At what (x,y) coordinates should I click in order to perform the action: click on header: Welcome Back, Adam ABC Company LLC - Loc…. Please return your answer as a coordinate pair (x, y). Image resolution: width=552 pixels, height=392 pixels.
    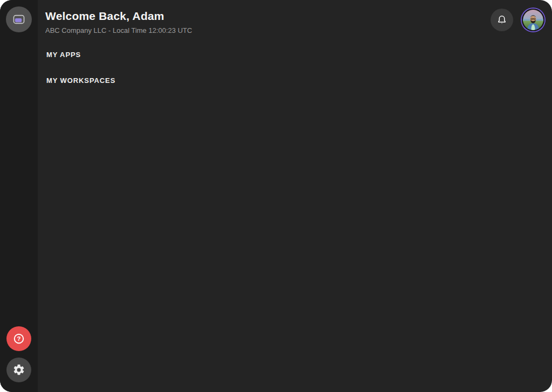
    Looking at the image, I should click on (295, 21).